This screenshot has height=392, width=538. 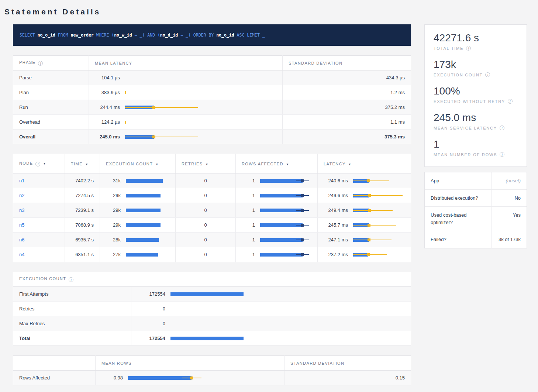 I want to click on execution-count-value-cell: 0, so click(x=271, y=309).